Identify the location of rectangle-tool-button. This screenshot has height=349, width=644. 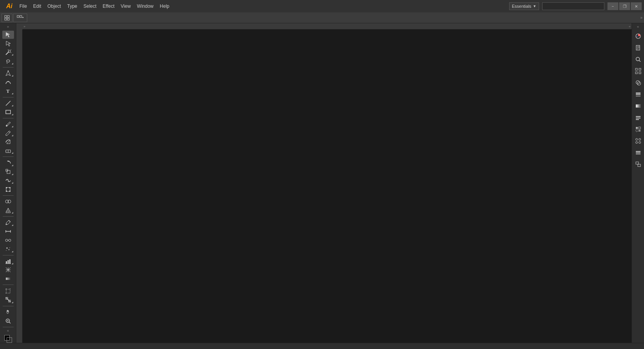
(8, 112).